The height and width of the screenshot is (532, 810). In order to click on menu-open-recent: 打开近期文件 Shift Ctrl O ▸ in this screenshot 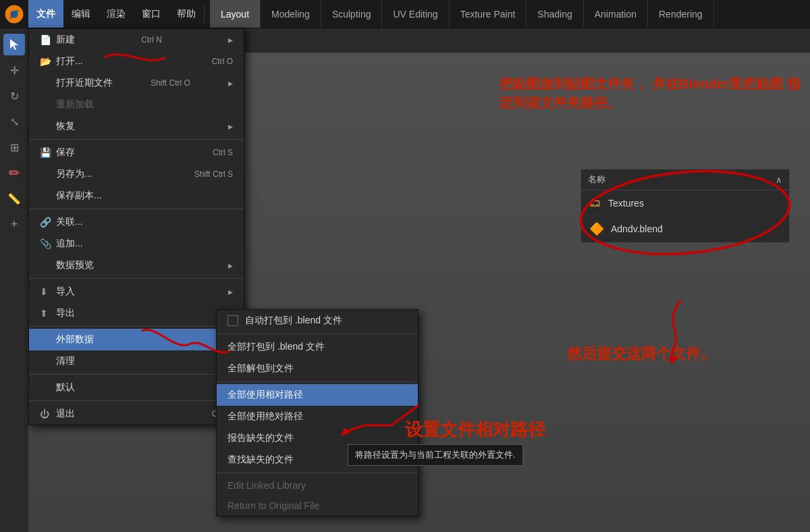, I will do `click(136, 83)`.